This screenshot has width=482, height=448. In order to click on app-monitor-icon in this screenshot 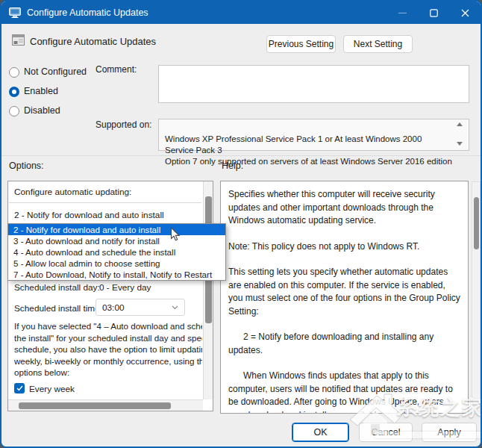, I will do `click(15, 13)`.